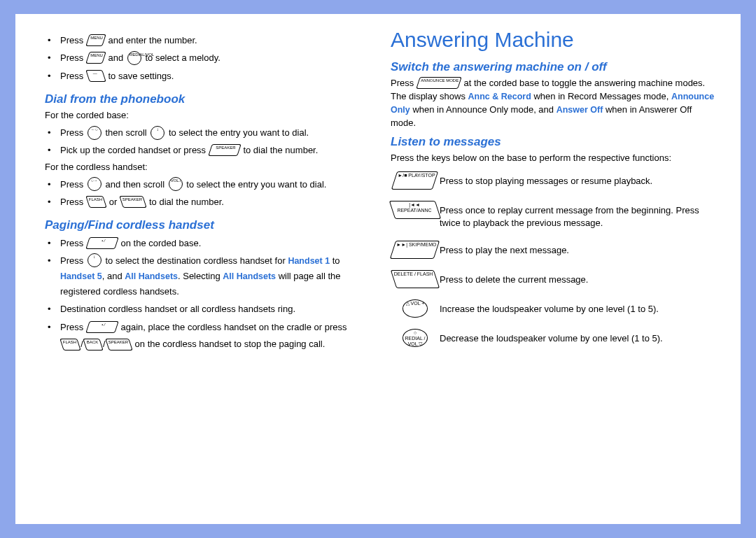 Image resolution: width=756 pixels, height=538 pixels. Describe the element at coordinates (415, 338) in the screenshot. I see `vol-down-button-icon: ○ REDIAL / VOL ▽` at that location.